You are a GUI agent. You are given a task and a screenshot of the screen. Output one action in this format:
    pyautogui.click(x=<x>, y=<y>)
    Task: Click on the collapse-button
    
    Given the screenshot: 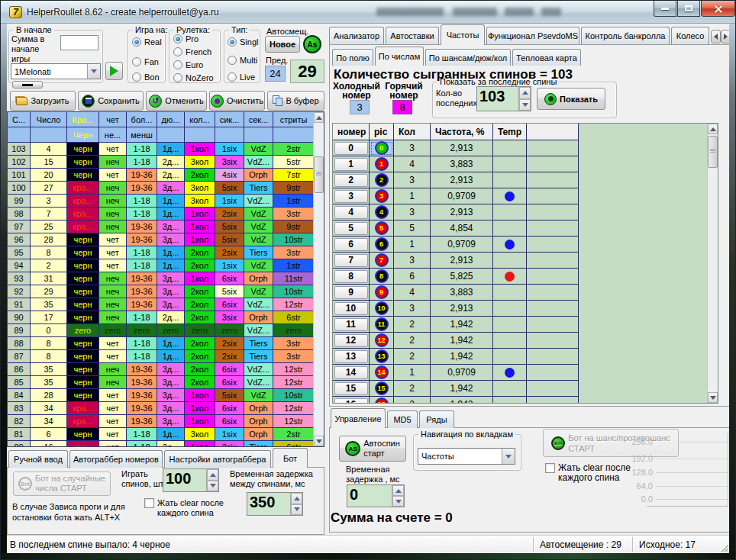 What is the action you would take?
    pyautogui.click(x=27, y=85)
    